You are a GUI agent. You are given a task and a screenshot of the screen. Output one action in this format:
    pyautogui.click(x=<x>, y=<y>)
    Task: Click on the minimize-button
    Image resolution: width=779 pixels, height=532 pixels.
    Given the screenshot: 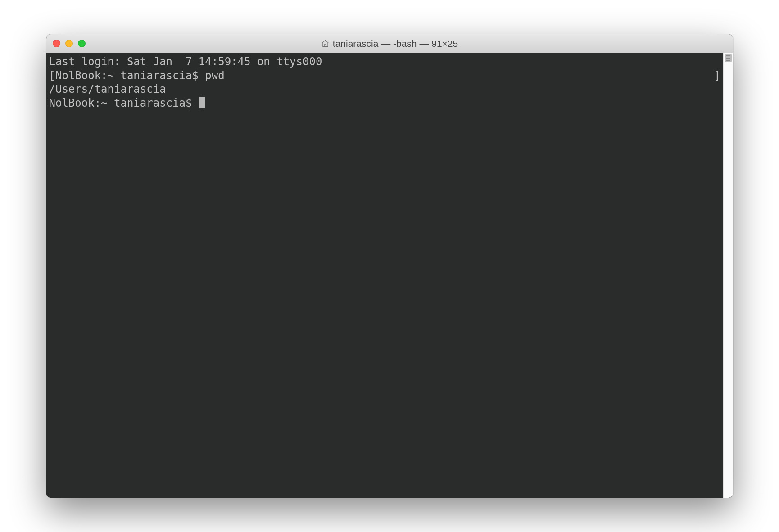 What is the action you would take?
    pyautogui.click(x=69, y=43)
    